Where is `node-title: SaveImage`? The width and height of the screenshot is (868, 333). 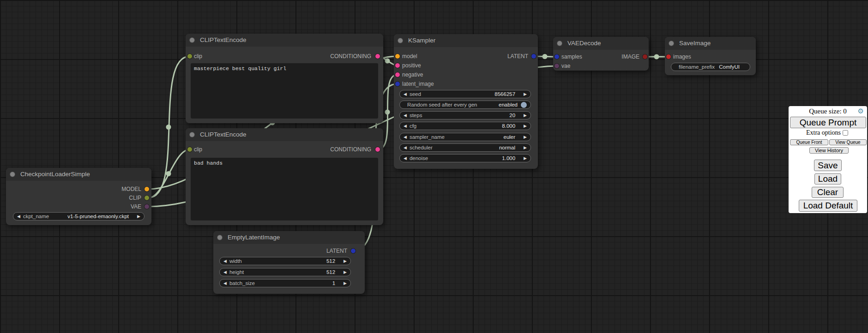
node-title: SaveImage is located at coordinates (695, 43).